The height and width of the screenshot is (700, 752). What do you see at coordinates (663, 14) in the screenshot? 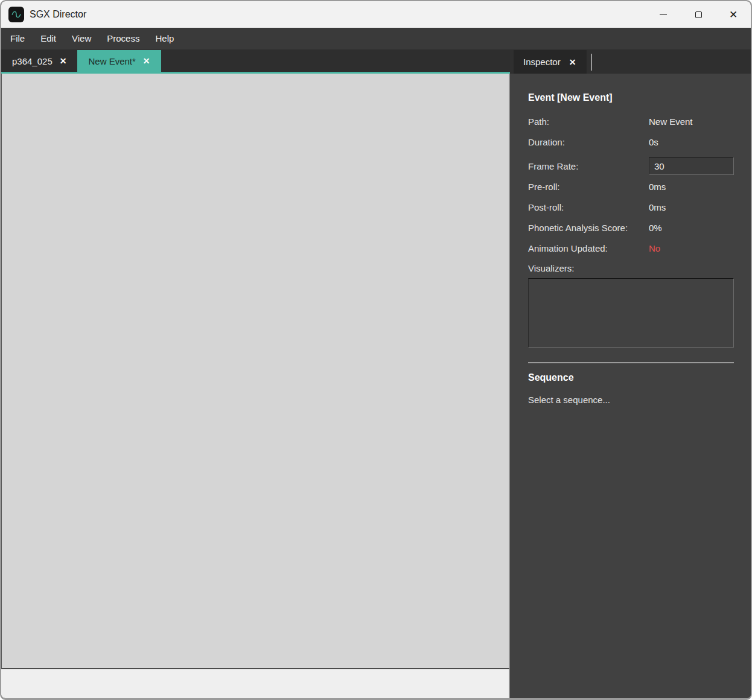
I see `minimize-button` at bounding box center [663, 14].